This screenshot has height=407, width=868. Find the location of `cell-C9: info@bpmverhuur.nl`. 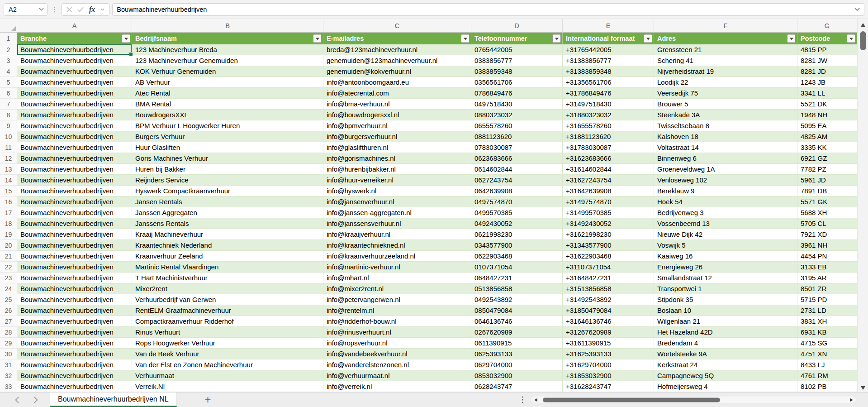

cell-C9: info@bpmverhuur.nl is located at coordinates (397, 126).